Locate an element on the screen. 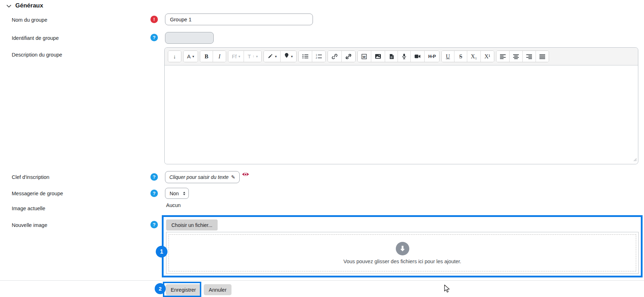  record-audio-button is located at coordinates (404, 56).